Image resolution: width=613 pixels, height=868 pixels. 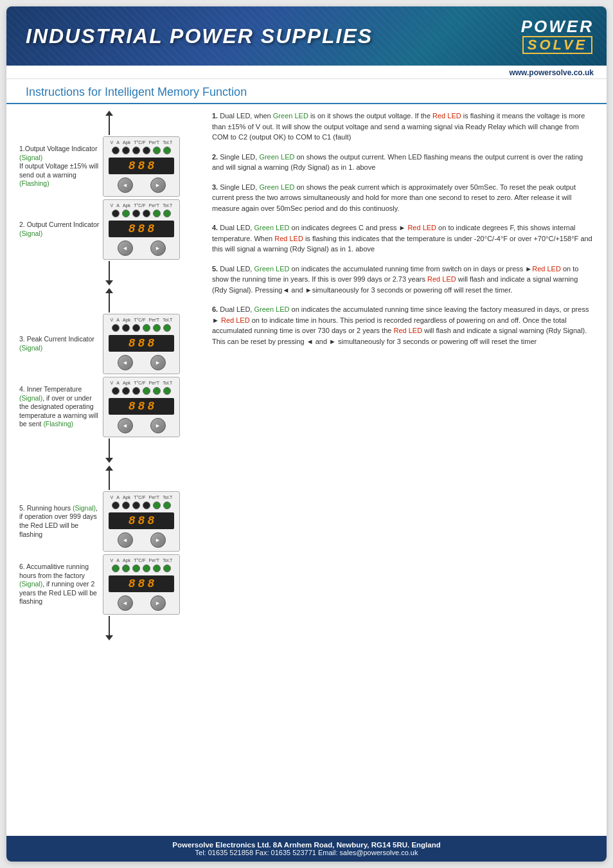 I want to click on footer-line1: Powersolve Electronics Ltd. 8A Arnhem Ro…, so click(x=306, y=845).